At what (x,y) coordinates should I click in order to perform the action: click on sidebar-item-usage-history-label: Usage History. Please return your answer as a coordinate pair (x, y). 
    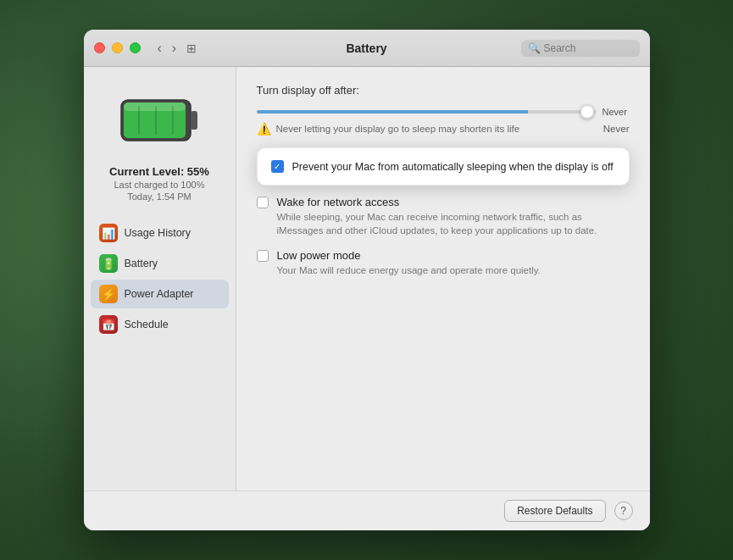
    Looking at the image, I should click on (158, 233).